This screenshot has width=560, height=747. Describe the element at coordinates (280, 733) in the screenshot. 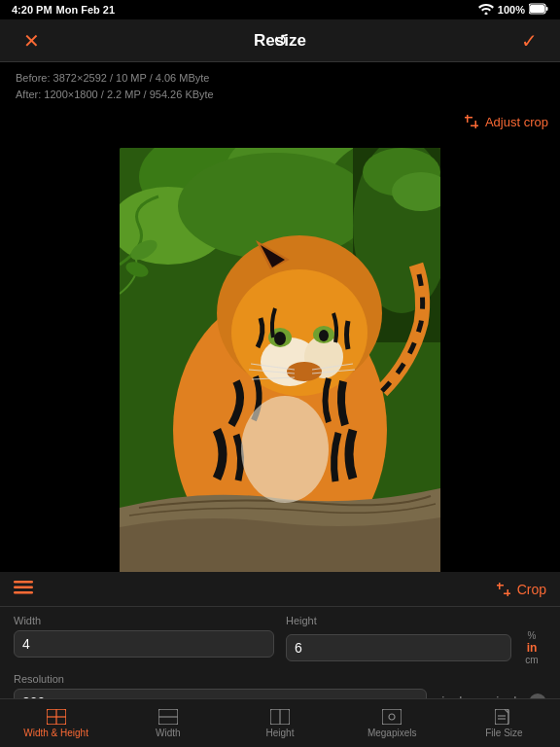

I see `tab-height-label: Height` at that location.